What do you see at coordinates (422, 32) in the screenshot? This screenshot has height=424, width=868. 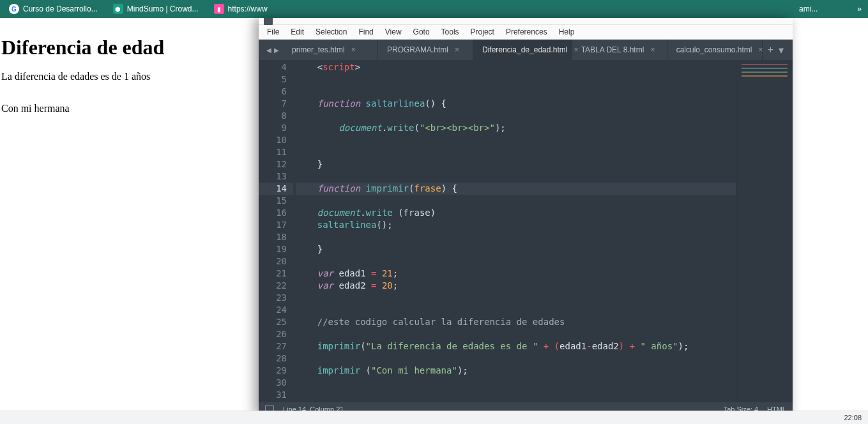 I see `menu-goto: Goto` at bounding box center [422, 32].